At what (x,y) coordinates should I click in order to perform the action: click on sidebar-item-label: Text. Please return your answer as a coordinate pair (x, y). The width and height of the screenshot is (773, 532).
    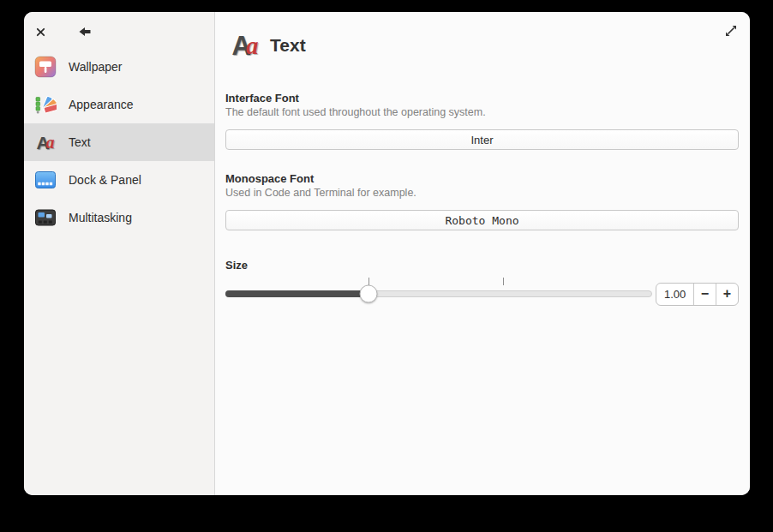
    Looking at the image, I should click on (80, 142).